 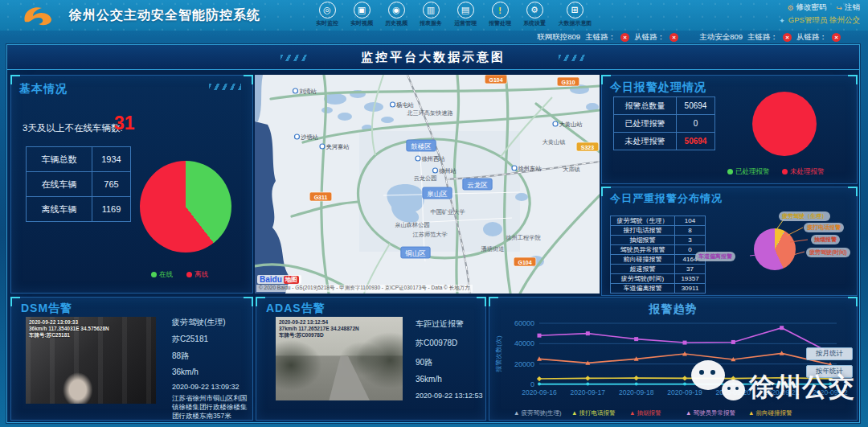 I want to click on svg-text: 2020-09-16, so click(x=539, y=392).